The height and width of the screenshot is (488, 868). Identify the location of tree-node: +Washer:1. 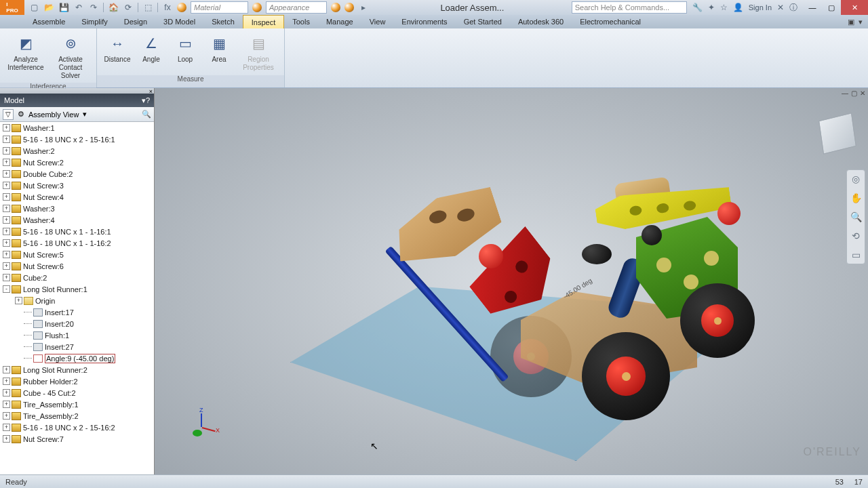
(77, 127).